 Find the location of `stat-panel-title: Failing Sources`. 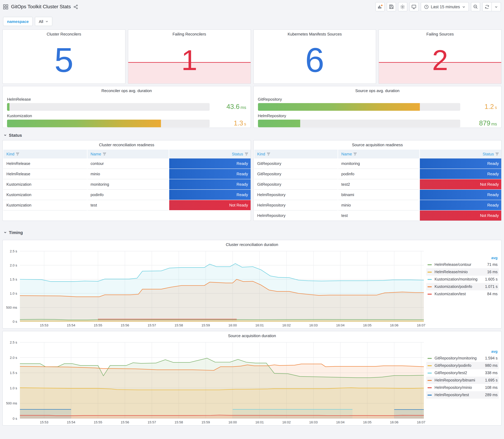

stat-panel-title: Failing Sources is located at coordinates (440, 34).